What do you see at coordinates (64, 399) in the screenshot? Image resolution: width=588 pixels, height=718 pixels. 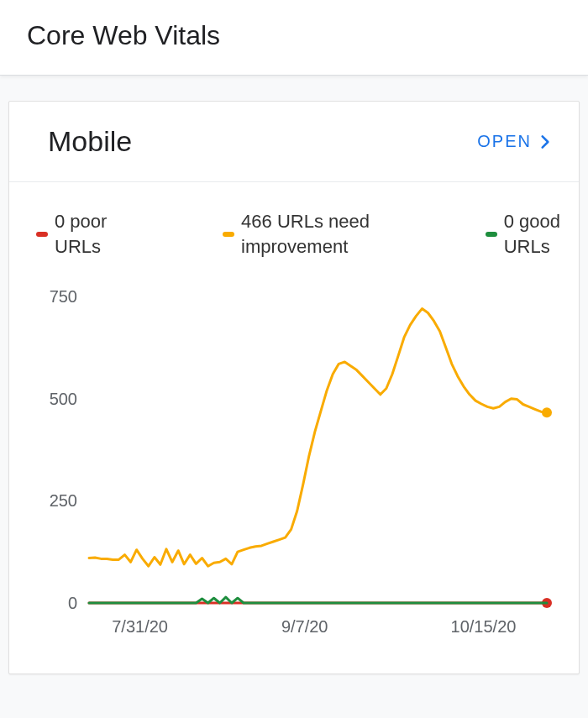 I see `svg-text: 500` at bounding box center [64, 399].